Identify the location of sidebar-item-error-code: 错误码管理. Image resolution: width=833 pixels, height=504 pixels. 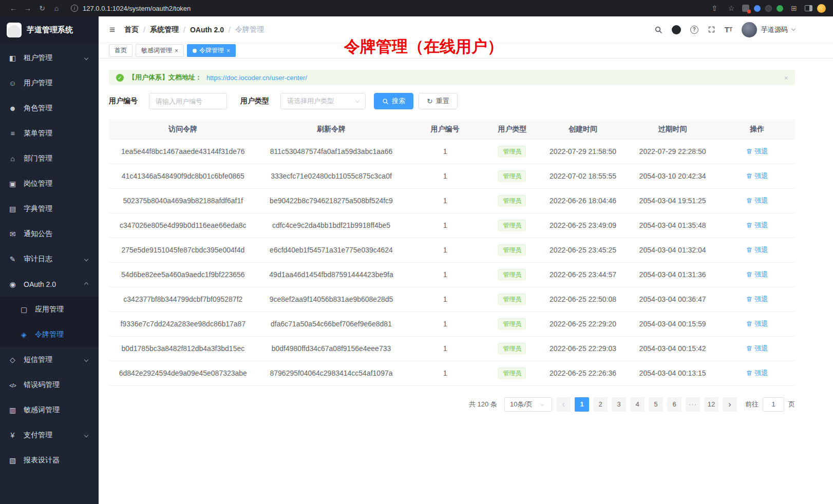
(49, 385).